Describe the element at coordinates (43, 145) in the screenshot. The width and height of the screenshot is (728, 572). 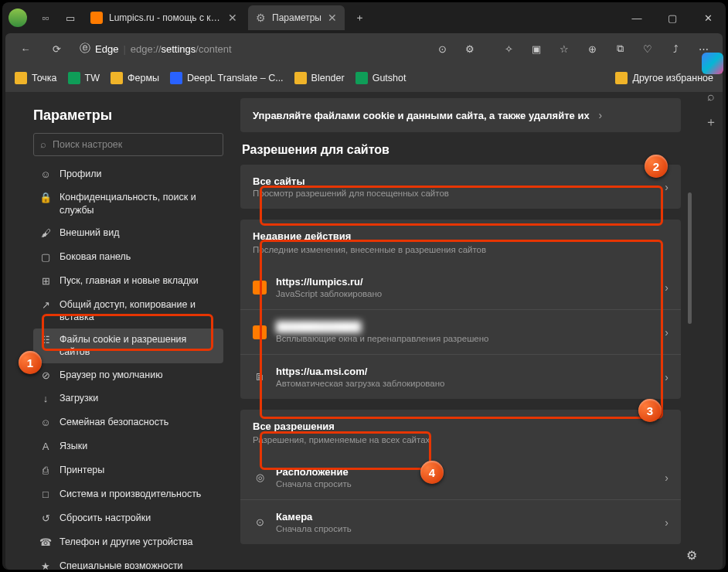
I see `search-icon: ⌕` at that location.